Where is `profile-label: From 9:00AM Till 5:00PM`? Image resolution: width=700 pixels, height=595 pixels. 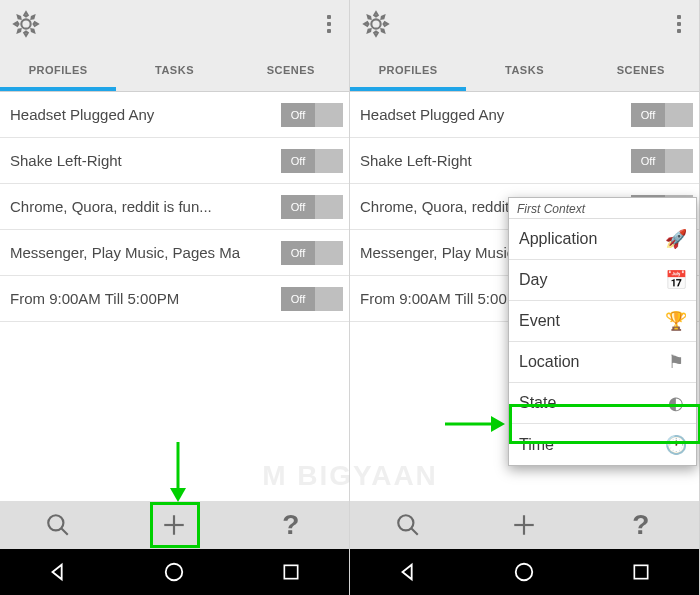 profile-label: From 9:00AM Till 5:00PM is located at coordinates (146, 298).